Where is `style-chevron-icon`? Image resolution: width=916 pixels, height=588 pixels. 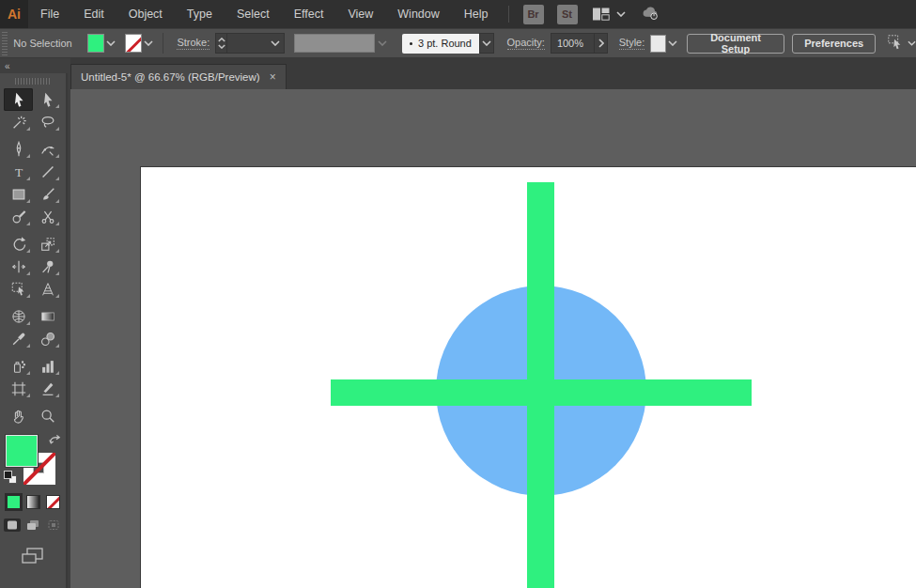 style-chevron-icon is located at coordinates (673, 43).